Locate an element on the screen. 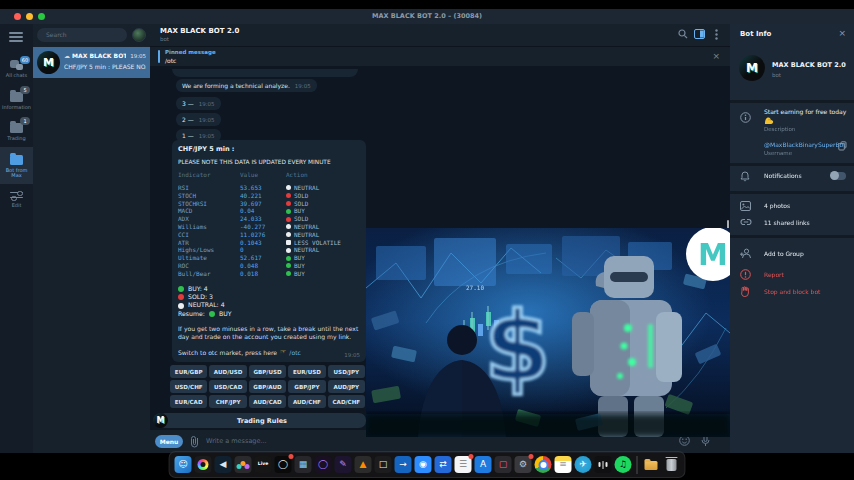 This screenshot has width=854, height=480. keyboard-button-USD-JPY: USD/JPY is located at coordinates (346, 372).